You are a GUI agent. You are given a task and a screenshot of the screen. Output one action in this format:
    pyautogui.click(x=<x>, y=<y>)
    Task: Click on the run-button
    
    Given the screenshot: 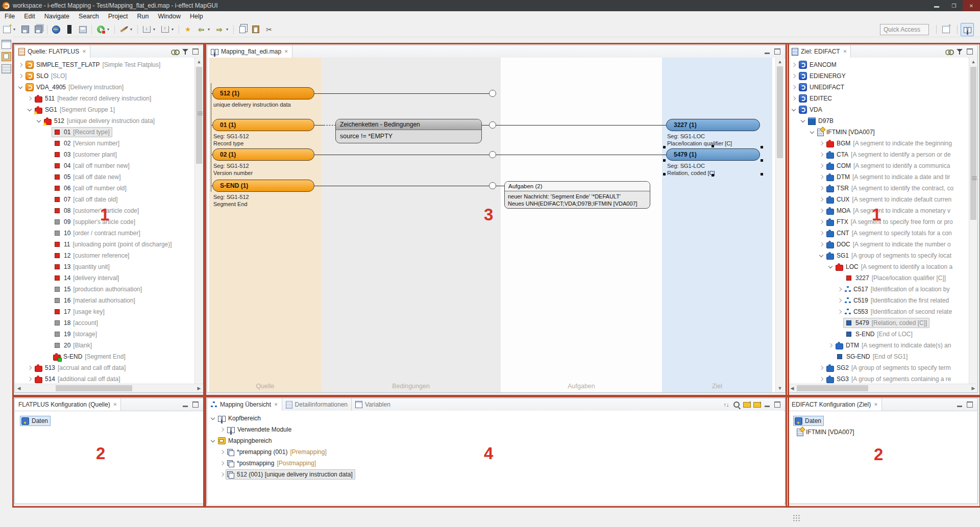 What is the action you would take?
    pyautogui.click(x=101, y=30)
    